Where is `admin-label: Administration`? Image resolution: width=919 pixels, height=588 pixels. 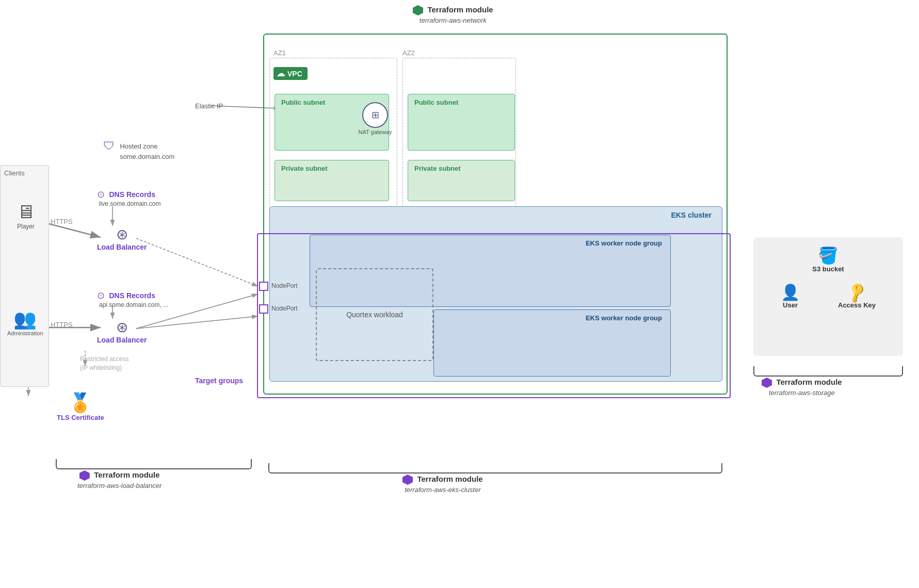 admin-label: Administration is located at coordinates (25, 333).